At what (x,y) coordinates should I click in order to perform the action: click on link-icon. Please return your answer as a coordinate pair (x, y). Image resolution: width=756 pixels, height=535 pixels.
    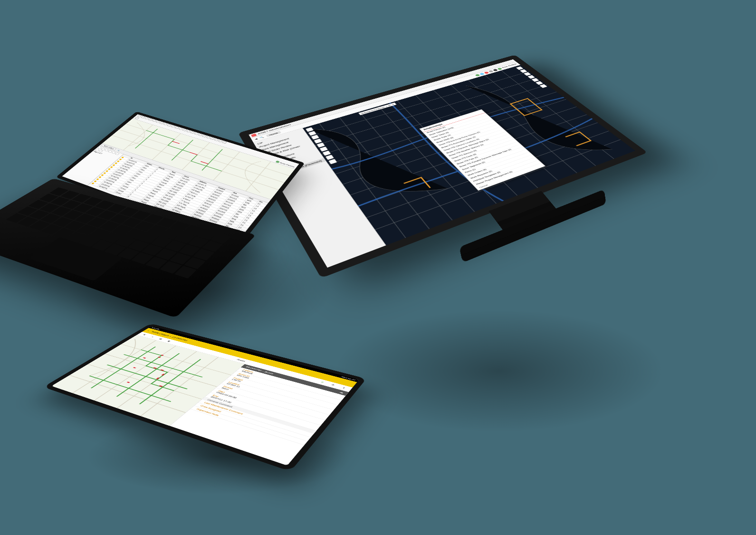
    Looking at the image, I should click on (491, 71).